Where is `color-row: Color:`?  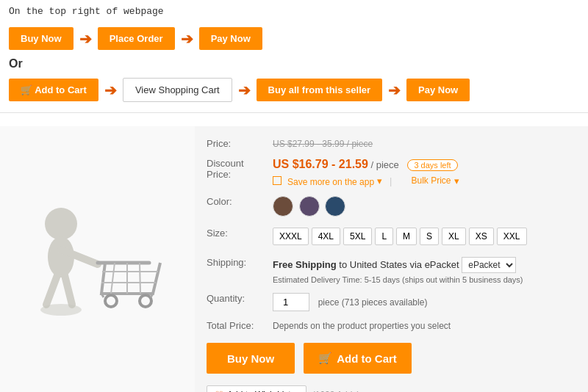
color-row: Color: is located at coordinates (391, 207).